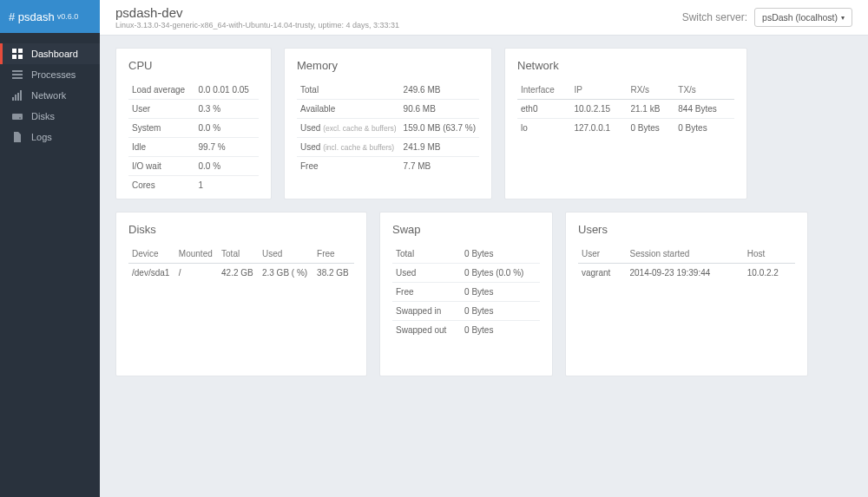 This screenshot has height=497, width=868. I want to click on chevron-down-icon: ▾, so click(843, 17).